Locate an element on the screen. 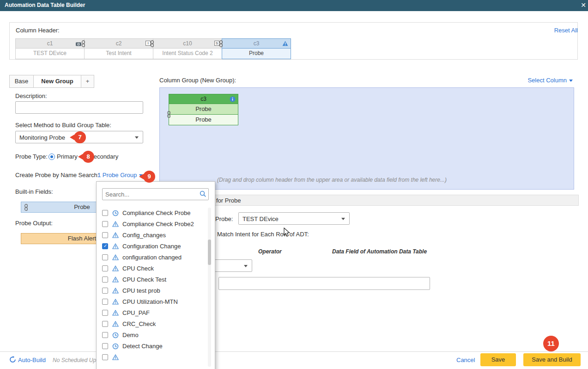 This screenshot has height=369, width=588. column-header-label: Column Header: is located at coordinates (38, 31).